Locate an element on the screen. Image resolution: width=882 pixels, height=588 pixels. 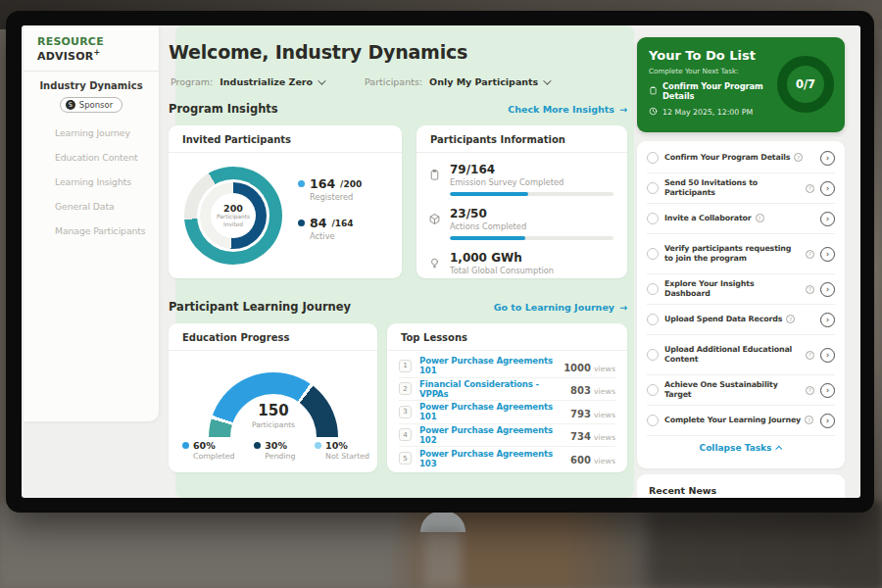
recent-news-title: Recent News is located at coordinates (741, 490).